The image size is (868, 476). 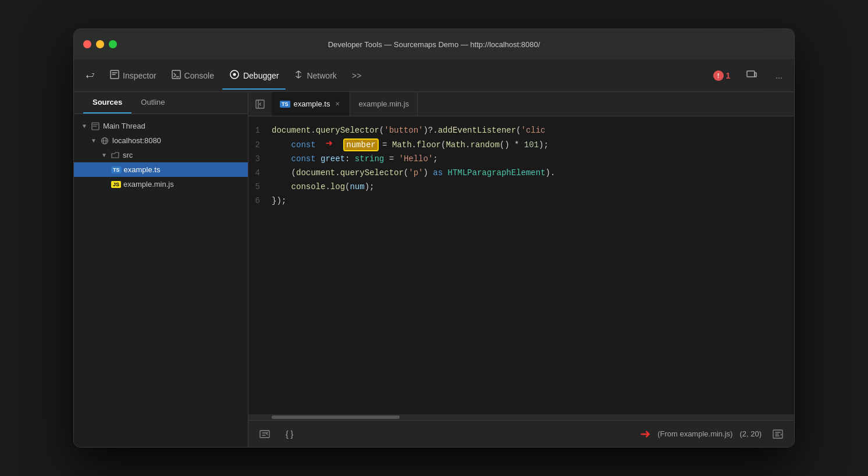 I want to click on window-title: Developer Tools — Sourcemaps Demo — http…, so click(x=434, y=44).